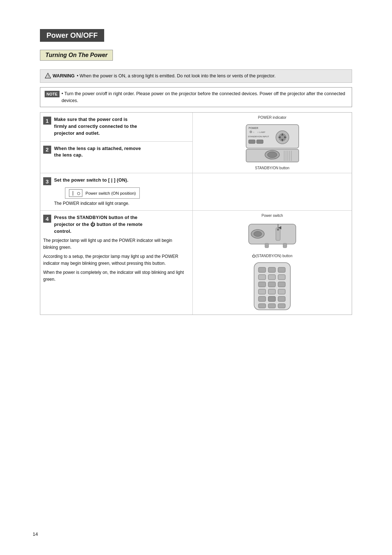  Describe the element at coordinates (47, 121) in the screenshot. I see `step-1-number: 1` at that location.